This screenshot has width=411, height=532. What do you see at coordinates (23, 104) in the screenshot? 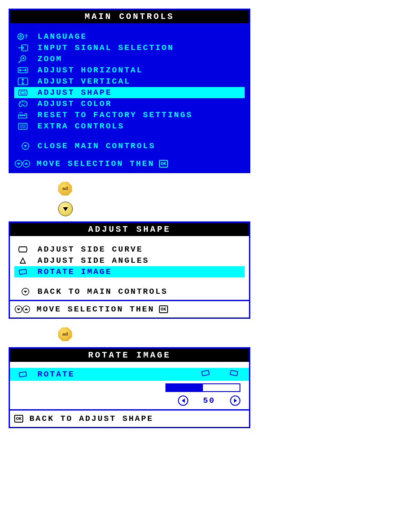
I see `palette-icon` at bounding box center [23, 104].